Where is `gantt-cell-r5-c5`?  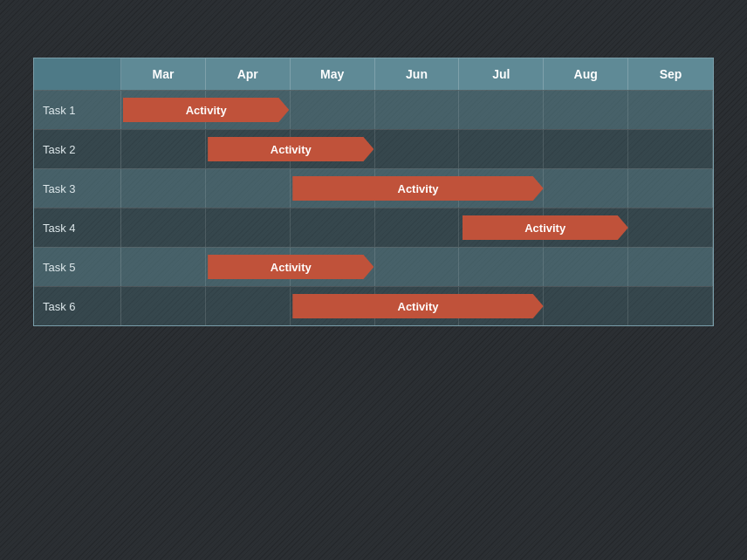
gantt-cell-r5-c5 is located at coordinates (586, 306).